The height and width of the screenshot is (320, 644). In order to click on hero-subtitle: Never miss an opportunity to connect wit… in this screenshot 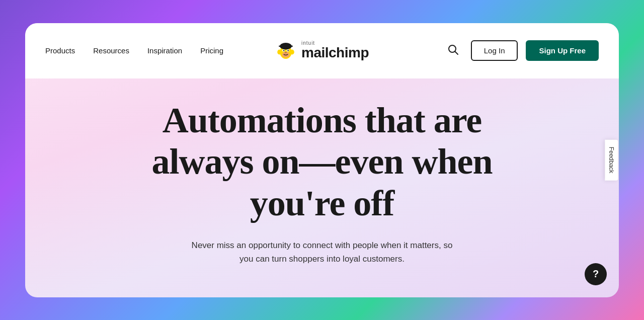, I will do `click(322, 252)`.